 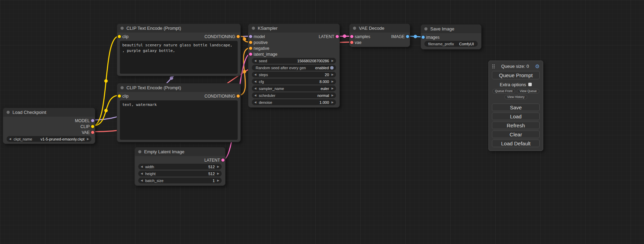 What do you see at coordinates (352, 37) in the screenshot?
I see `input-port-samples` at bounding box center [352, 37].